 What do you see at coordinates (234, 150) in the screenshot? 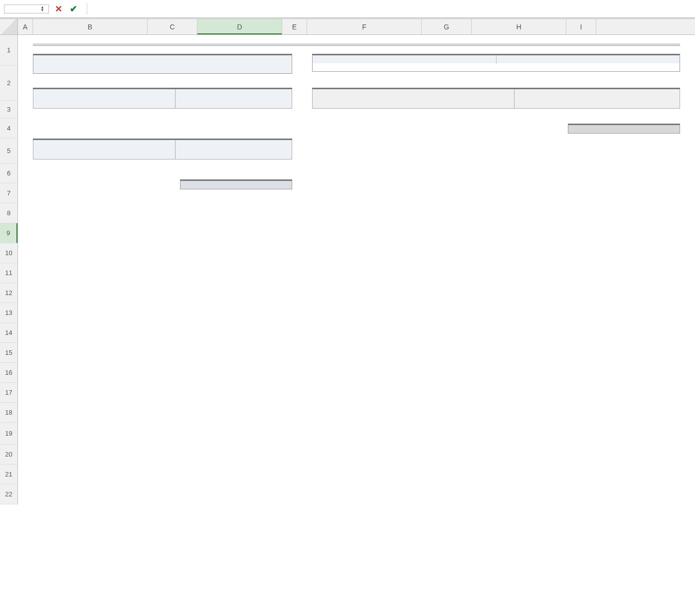
I see `total-cogs-amount` at bounding box center [234, 150].